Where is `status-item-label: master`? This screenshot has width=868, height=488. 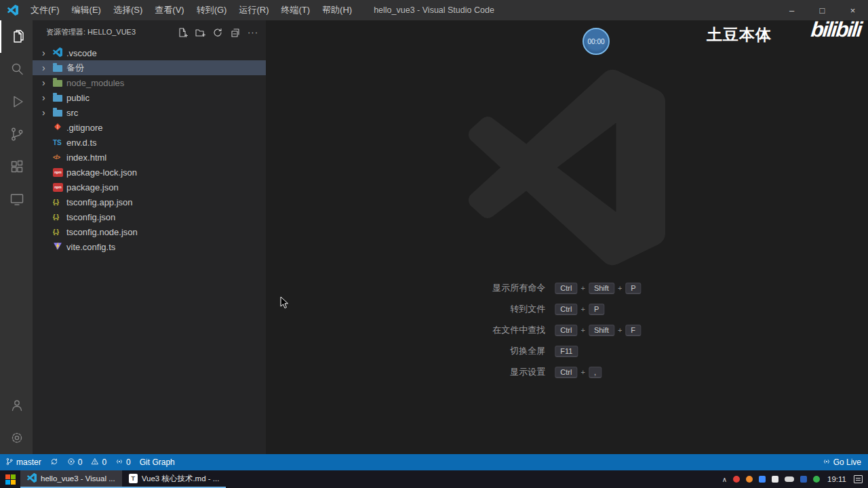 status-item-label: master is located at coordinates (28, 462).